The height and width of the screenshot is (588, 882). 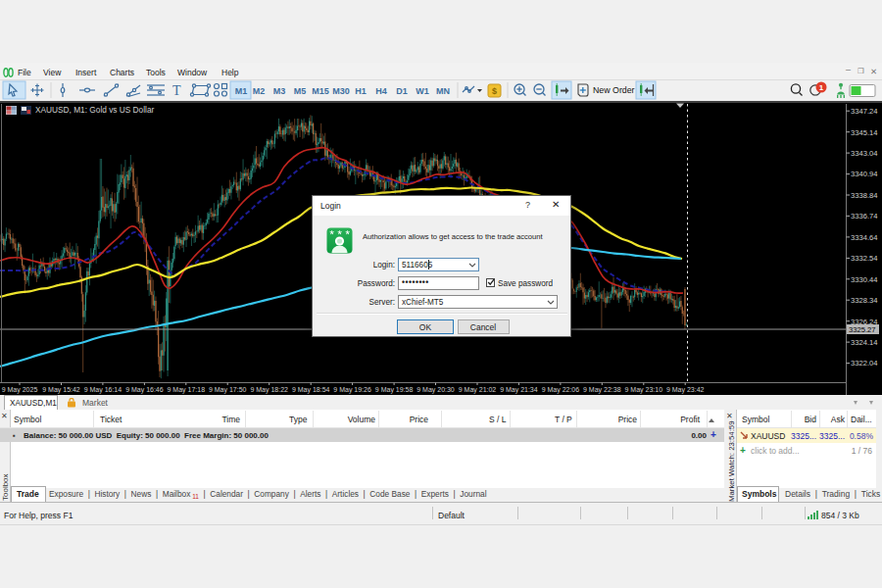 What do you see at coordinates (478, 390) in the screenshot?
I see `svg-text: 9 May 21:02` at bounding box center [478, 390].